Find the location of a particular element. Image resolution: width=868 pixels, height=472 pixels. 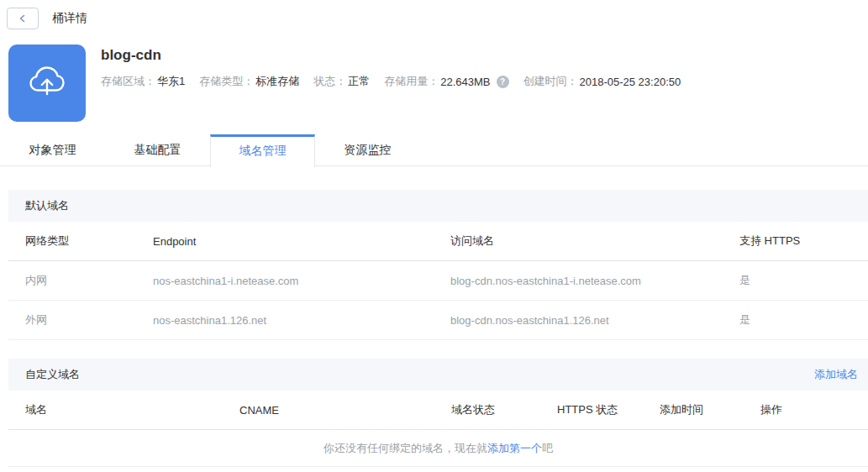

tab-domain-management: 域名管理 is located at coordinates (262, 151).